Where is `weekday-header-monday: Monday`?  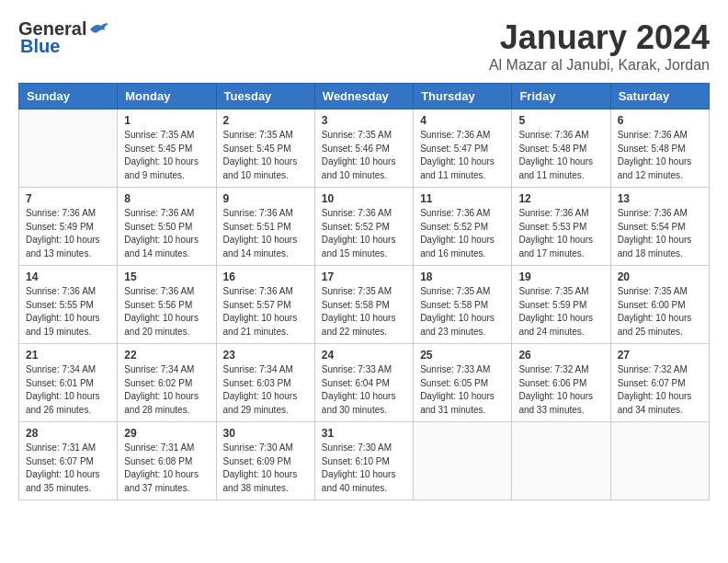
weekday-header-monday: Monday is located at coordinates (167, 97).